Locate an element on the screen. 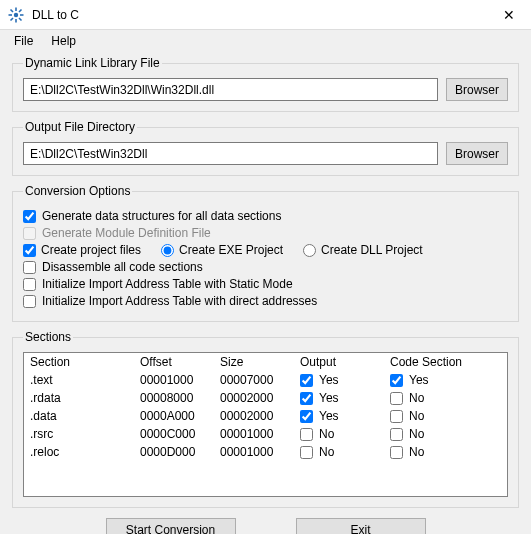 Image resolution: width=531 pixels, height=534 pixels. group-options-legend: Conversion Options is located at coordinates (78, 191).